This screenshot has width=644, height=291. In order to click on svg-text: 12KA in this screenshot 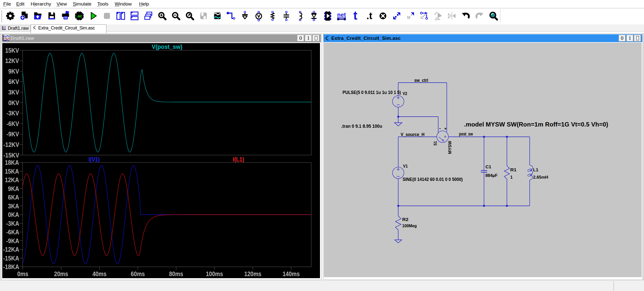, I will do `click(12, 180)`.